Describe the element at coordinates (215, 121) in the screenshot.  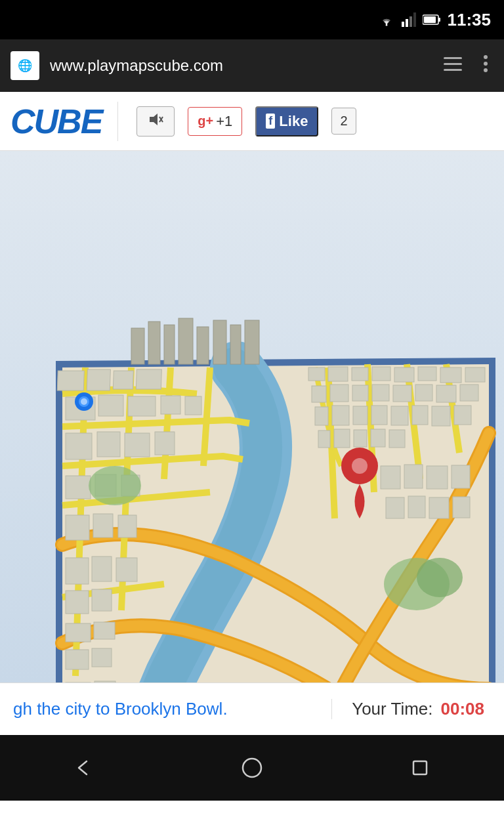
I see `google-plus-button: g+ +1` at that location.